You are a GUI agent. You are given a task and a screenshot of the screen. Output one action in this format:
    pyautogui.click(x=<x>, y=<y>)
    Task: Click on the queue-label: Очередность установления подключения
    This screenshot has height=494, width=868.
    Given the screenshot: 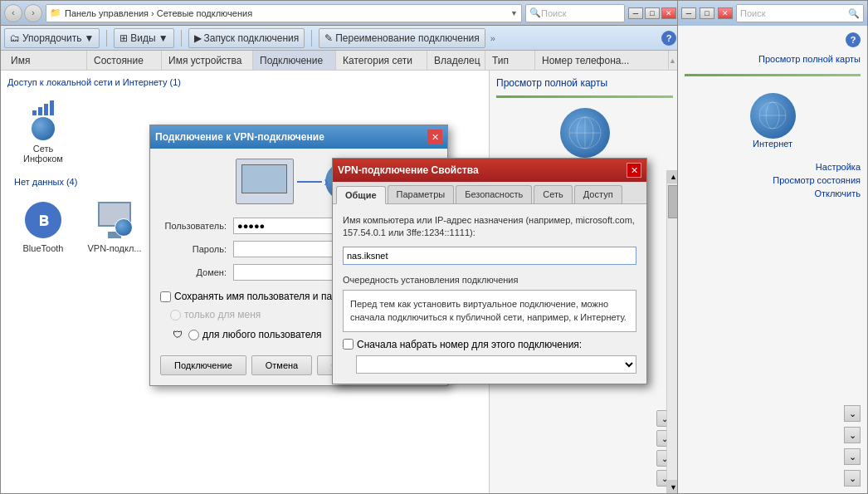 What is the action you would take?
    pyautogui.click(x=490, y=280)
    